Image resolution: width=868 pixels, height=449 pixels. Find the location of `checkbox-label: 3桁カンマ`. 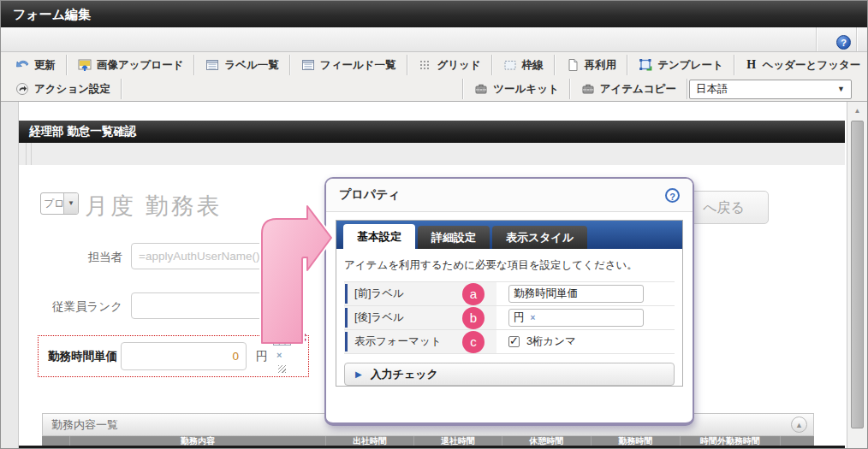

checkbox-label: 3桁カンマ is located at coordinates (551, 342).